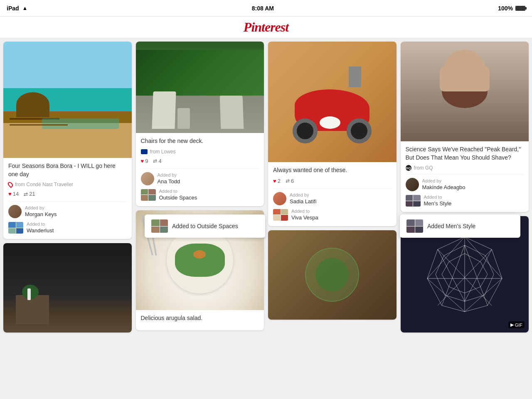 The width and height of the screenshot is (532, 399). Describe the element at coordinates (205, 226) in the screenshot. I see `toast-outside-spaces: Added to Outside Spaces` at that location.